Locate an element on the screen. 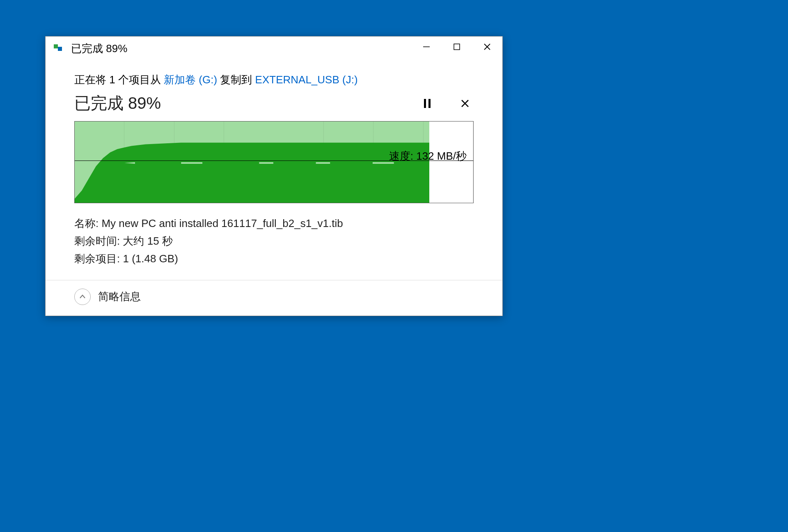 The image size is (788, 532). close-button is located at coordinates (487, 47).